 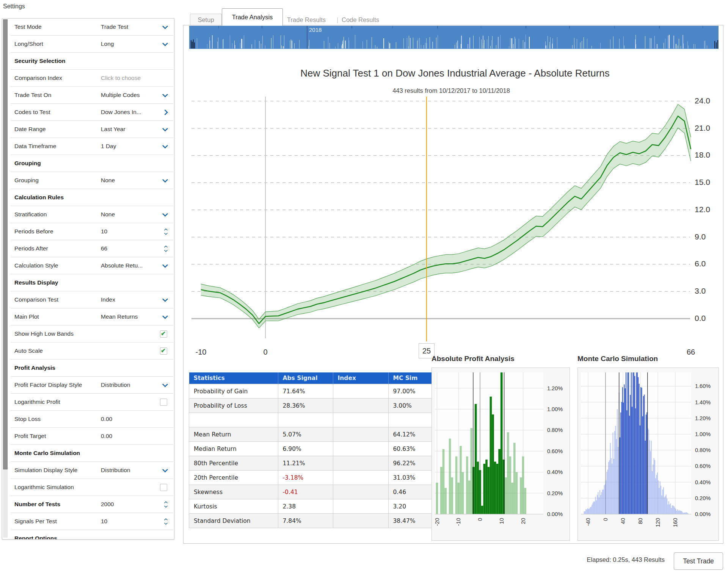 What do you see at coordinates (92, 112) in the screenshot?
I see `sidebar-item-codes-to-test: Codes to TestDow Jones In...` at bounding box center [92, 112].